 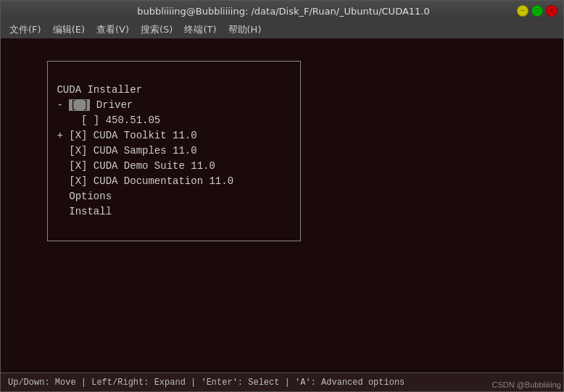 What do you see at coordinates (109, 120) in the screenshot?
I see `line-version: [ ] 450.51.05` at bounding box center [109, 120].